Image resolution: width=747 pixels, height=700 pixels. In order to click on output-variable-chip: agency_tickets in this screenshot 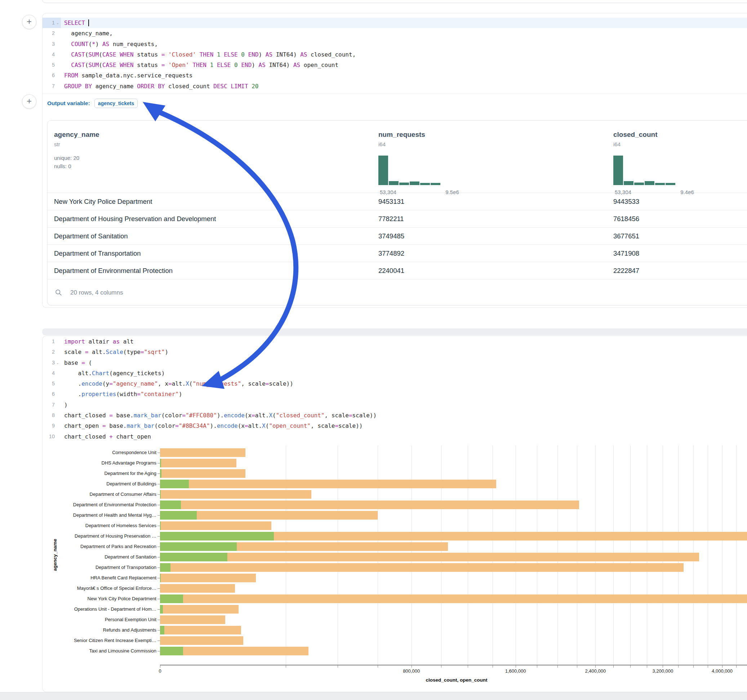, I will do `click(116, 104)`.